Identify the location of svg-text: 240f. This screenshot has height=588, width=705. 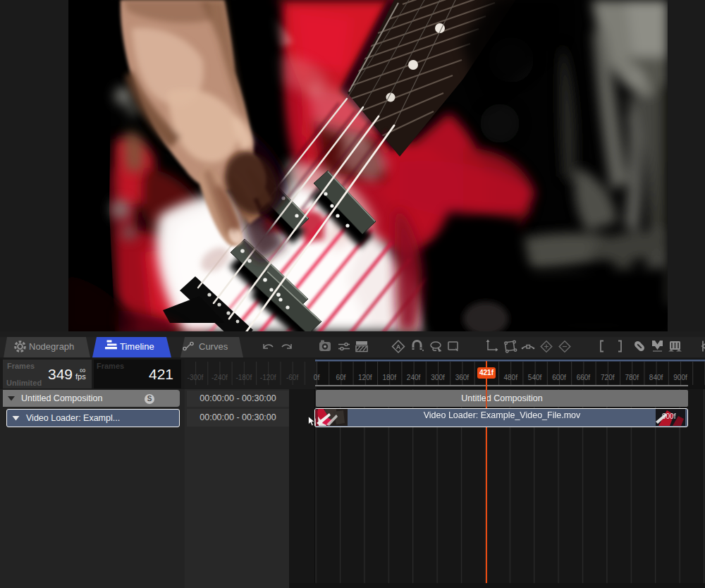
(414, 378).